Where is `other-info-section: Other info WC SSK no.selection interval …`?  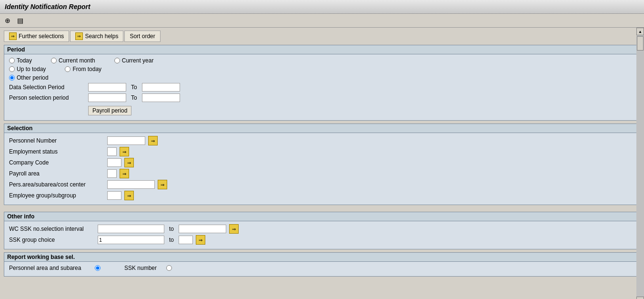 other-info-section: Other info WC SSK no.selection interval … is located at coordinates (322, 231).